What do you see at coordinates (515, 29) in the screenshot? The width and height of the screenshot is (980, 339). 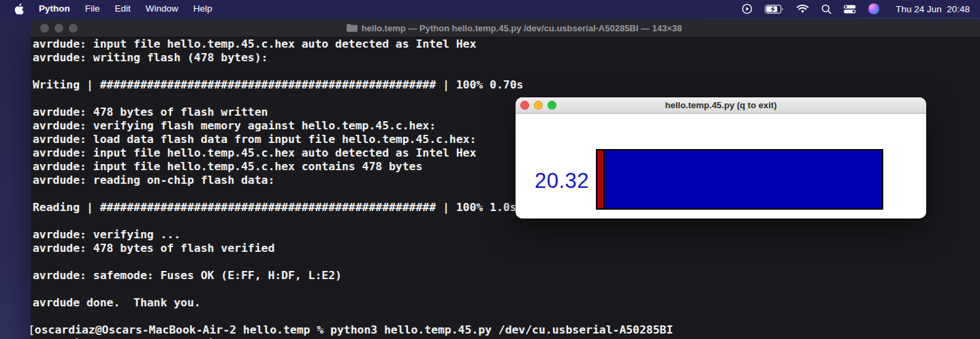 I see `terminal-title: hello.temp — Python hello.temp.45.py /de…` at bounding box center [515, 29].